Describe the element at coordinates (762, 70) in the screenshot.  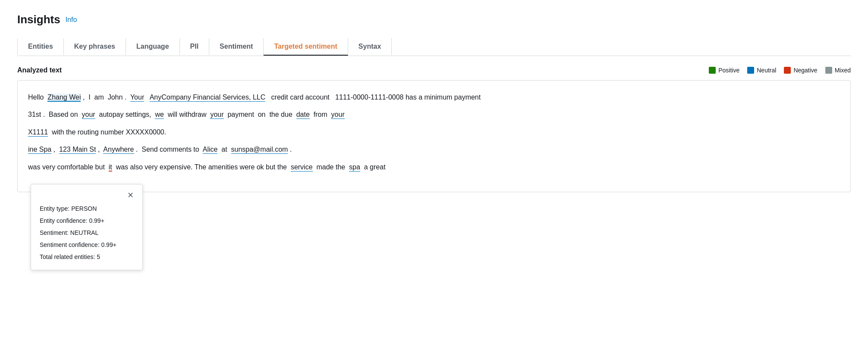
I see `legend-neutral: Neutral` at that location.